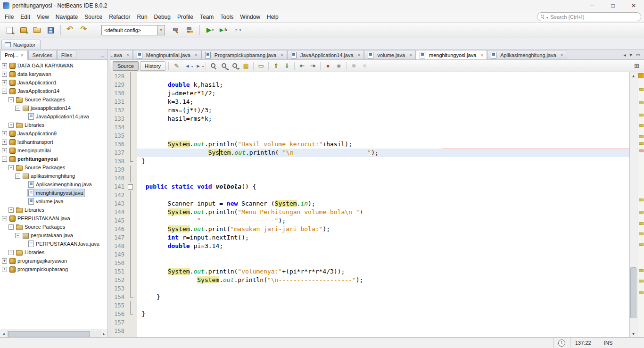 The width and height of the screenshot is (644, 348). What do you see at coordinates (383, 187) in the screenshot?
I see `code-text: public static void volbola() {` at bounding box center [383, 187].